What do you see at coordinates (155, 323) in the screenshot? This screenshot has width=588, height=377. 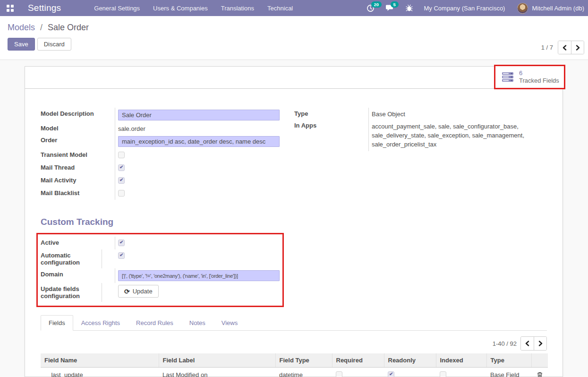 I see `tab-record-rules: Record Rules` at bounding box center [155, 323].